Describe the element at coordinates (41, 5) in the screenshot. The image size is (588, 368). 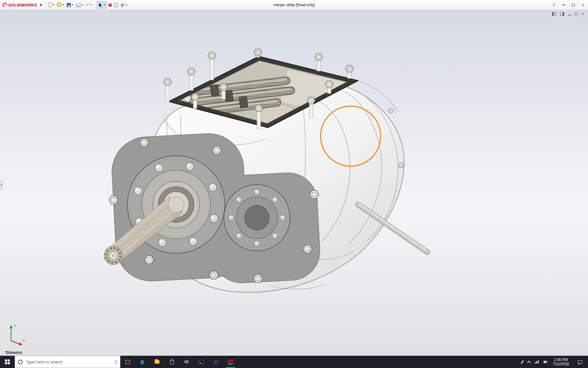
I see `expand-arrow-icon` at that location.